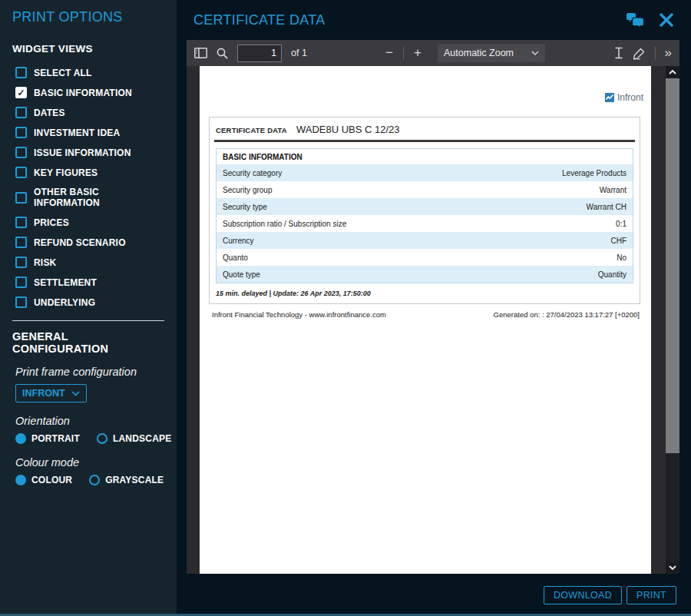 The image size is (691, 616). Describe the element at coordinates (651, 595) in the screenshot. I see `print-button: PRINT` at that location.